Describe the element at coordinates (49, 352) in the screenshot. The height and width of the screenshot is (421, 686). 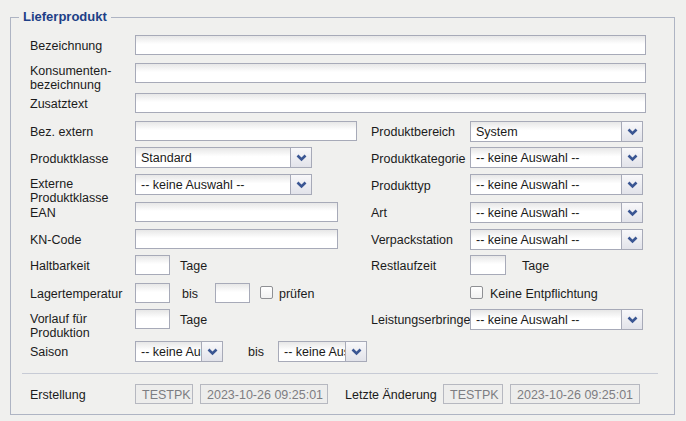
I see `saison-label: Saison` at that location.